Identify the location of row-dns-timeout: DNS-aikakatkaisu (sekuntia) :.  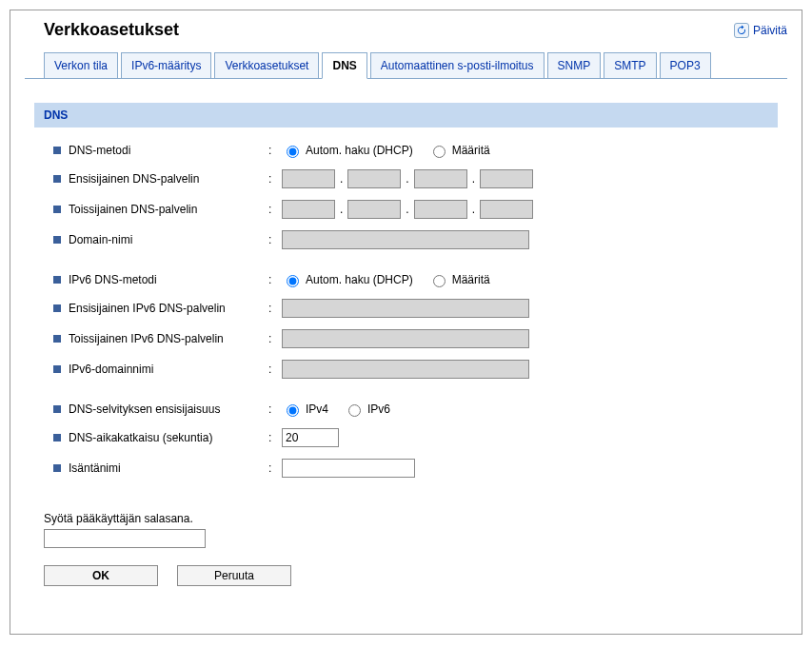
(406, 438).